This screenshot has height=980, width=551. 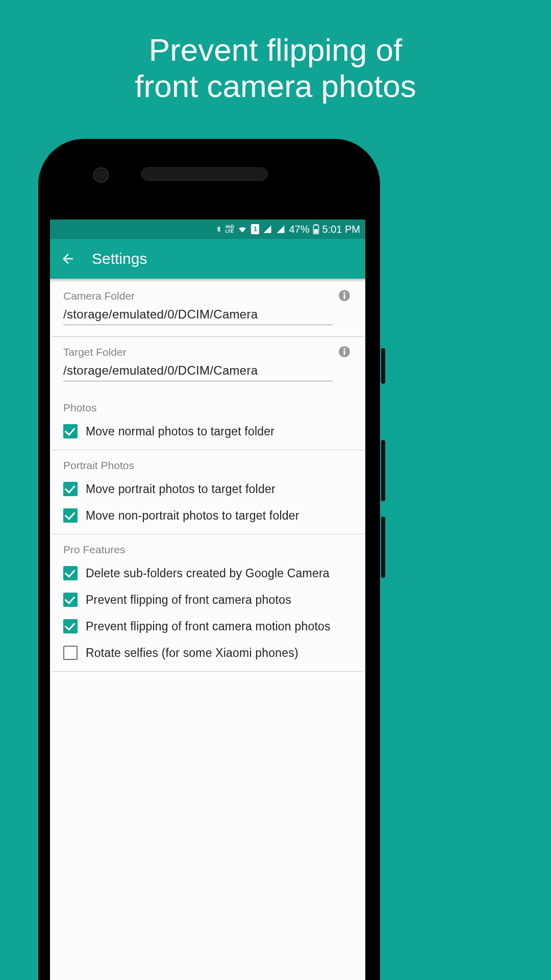 What do you see at coordinates (70, 626) in the screenshot?
I see `prevent-flip-motion-checkbox` at bounding box center [70, 626].